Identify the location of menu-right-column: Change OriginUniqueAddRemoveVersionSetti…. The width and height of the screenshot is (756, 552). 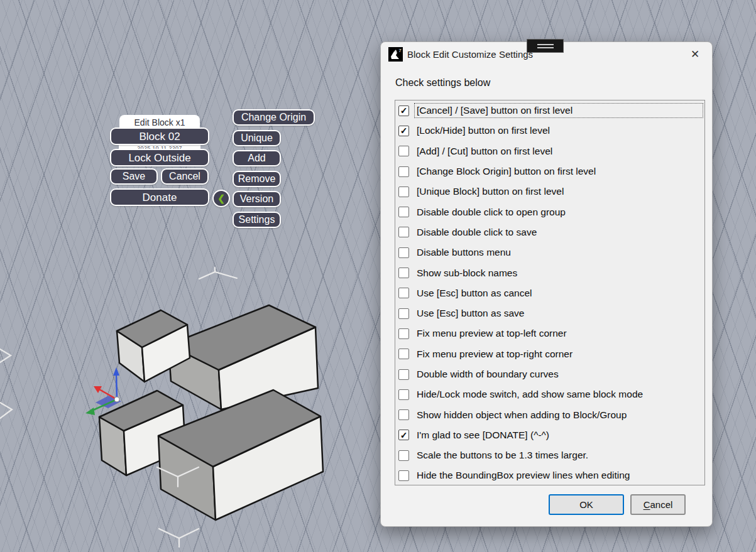
(274, 171).